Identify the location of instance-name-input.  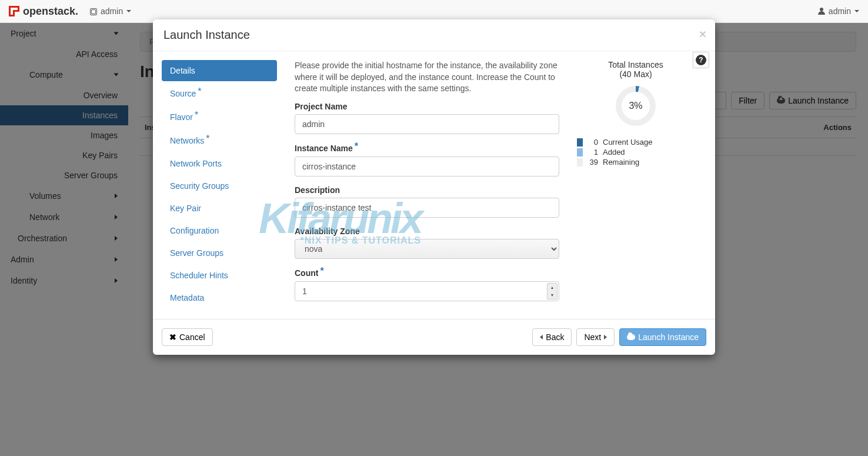
(427, 167).